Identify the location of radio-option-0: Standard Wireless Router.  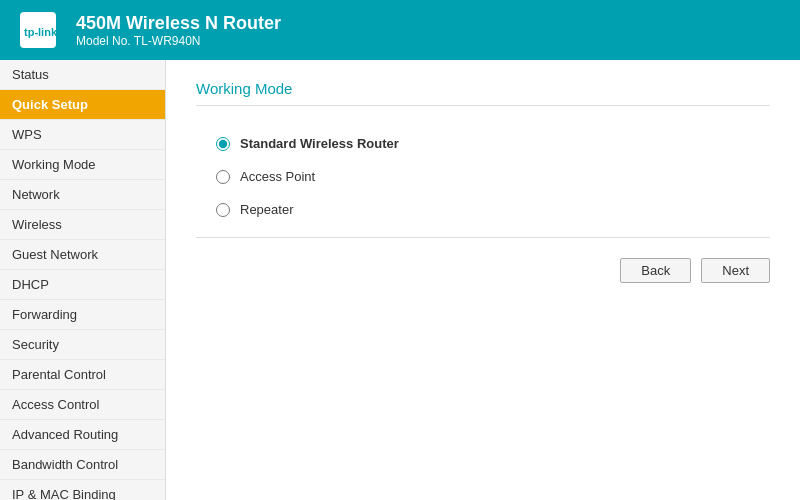
(493, 144).